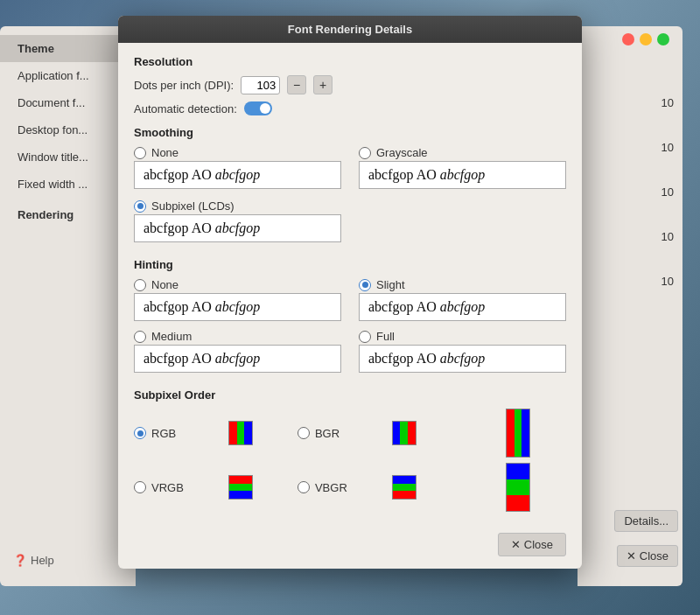 The height and width of the screenshot is (615, 700). Describe the element at coordinates (462, 353) in the screenshot. I see `hinting-full-option: Full abcfgop AO abcfgop` at that location.